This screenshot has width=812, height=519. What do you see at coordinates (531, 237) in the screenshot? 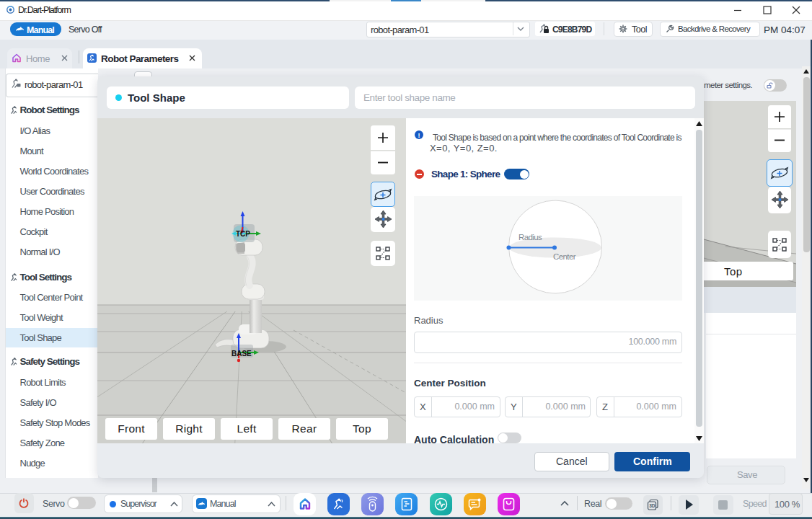
I see `svg-text: Radius` at bounding box center [531, 237].